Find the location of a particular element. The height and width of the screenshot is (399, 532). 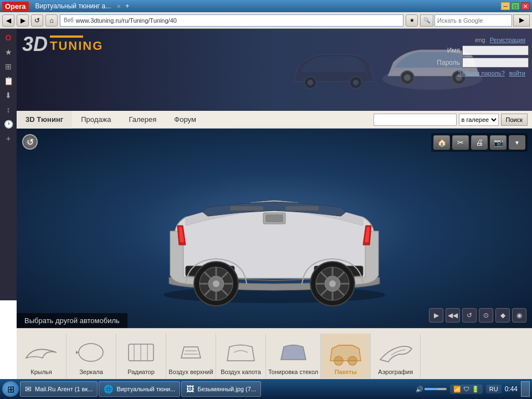

login-bottom-links: Забыли пароль? войти is located at coordinates (480, 73).